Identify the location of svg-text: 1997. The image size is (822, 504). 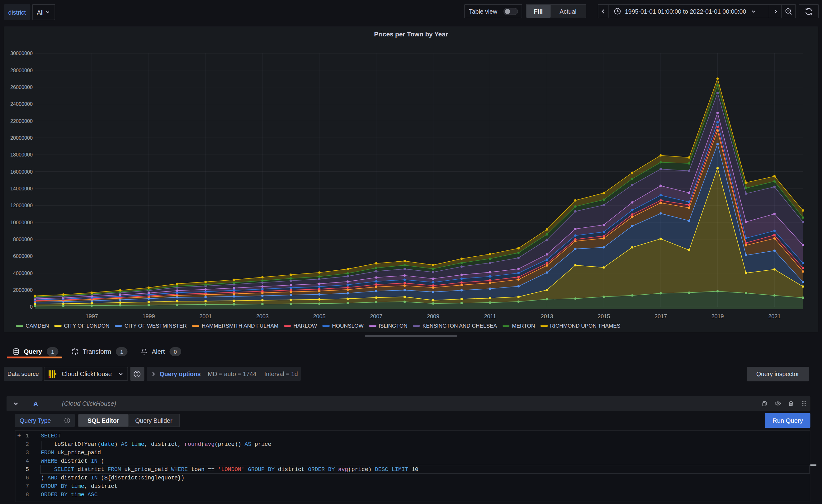
(92, 317).